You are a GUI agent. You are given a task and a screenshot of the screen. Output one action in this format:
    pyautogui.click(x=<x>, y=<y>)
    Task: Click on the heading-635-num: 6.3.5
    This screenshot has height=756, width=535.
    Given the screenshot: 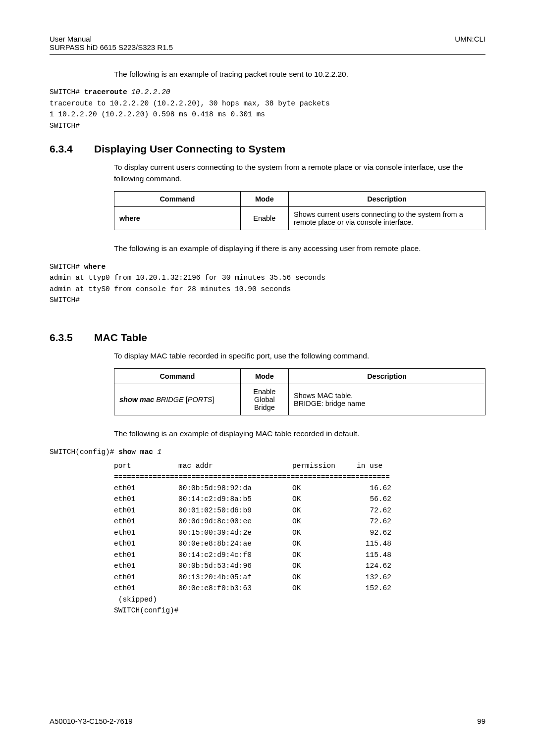 What is the action you would take?
    pyautogui.click(x=72, y=338)
    